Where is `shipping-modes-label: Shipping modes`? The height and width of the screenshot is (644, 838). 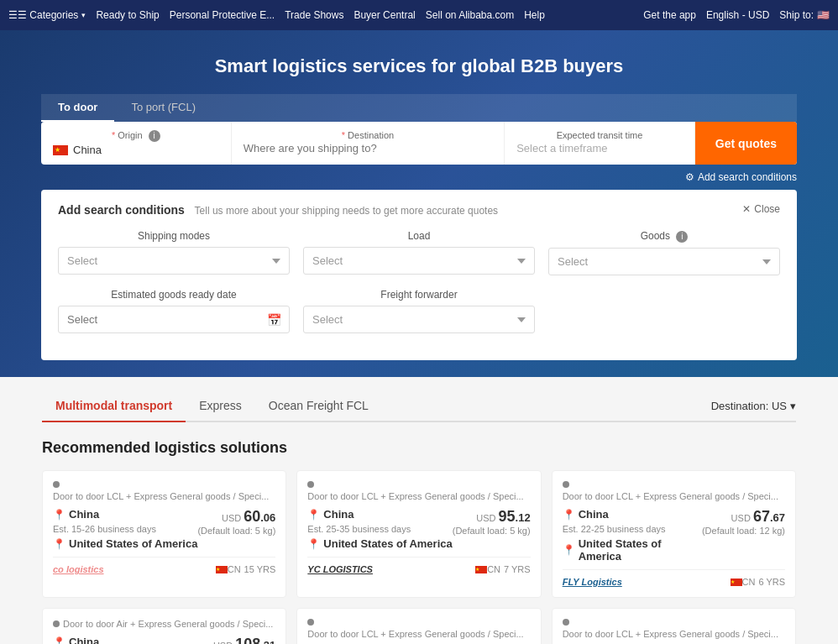
shipping-modes-label: Shipping modes is located at coordinates (174, 236).